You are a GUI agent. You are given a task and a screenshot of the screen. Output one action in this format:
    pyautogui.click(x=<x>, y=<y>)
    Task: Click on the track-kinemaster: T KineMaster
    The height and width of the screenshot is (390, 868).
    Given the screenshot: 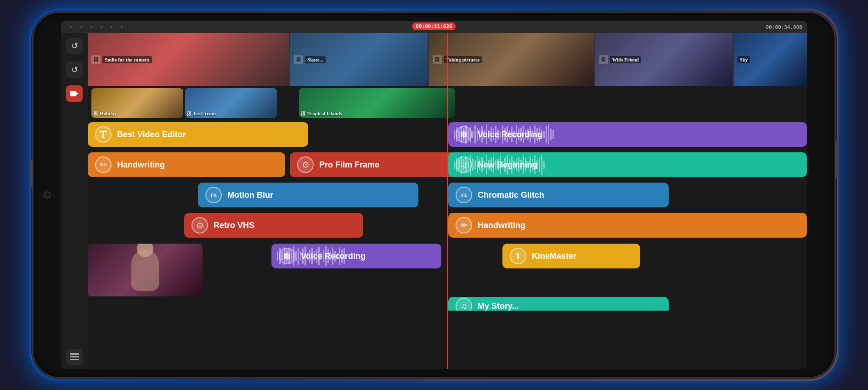 What is the action you would take?
    pyautogui.click(x=571, y=256)
    